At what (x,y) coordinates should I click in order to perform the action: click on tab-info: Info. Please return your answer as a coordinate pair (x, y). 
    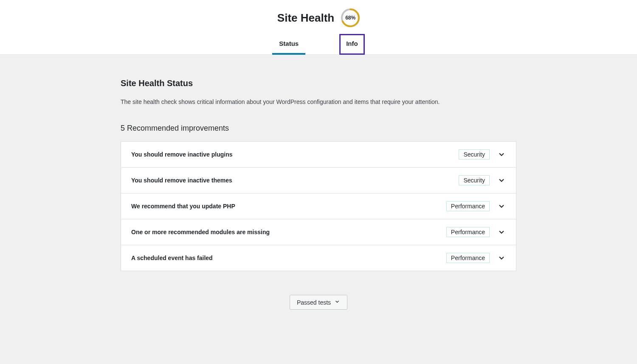
    Looking at the image, I should click on (352, 44).